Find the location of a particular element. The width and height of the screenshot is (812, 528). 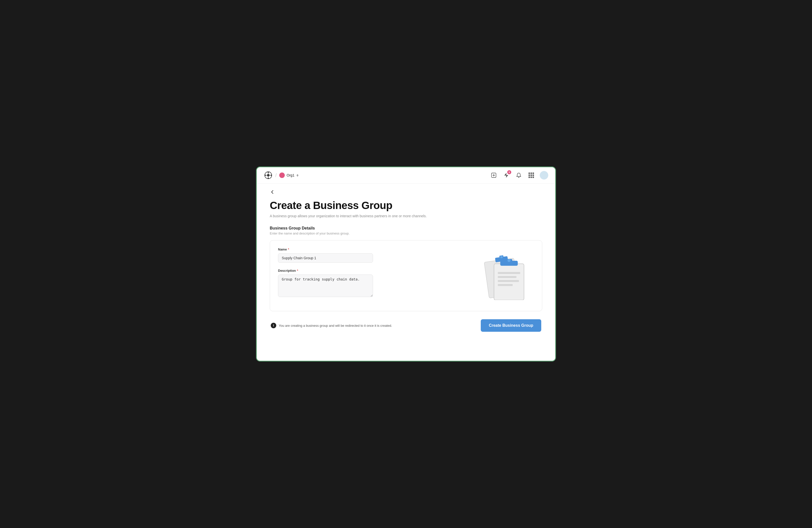

page-subtitle: A business group allows your organizatio… is located at coordinates (406, 216).